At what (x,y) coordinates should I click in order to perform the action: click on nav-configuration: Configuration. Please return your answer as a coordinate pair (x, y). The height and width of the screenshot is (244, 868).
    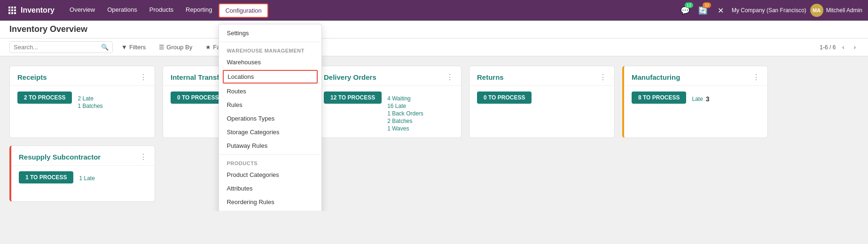
    Looking at the image, I should click on (243, 10).